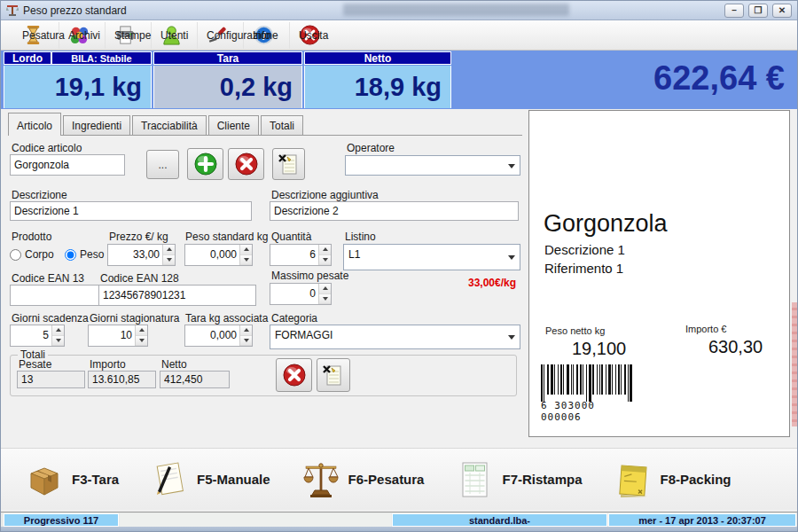 The image size is (798, 532). I want to click on tab-totali: Totali, so click(282, 125).